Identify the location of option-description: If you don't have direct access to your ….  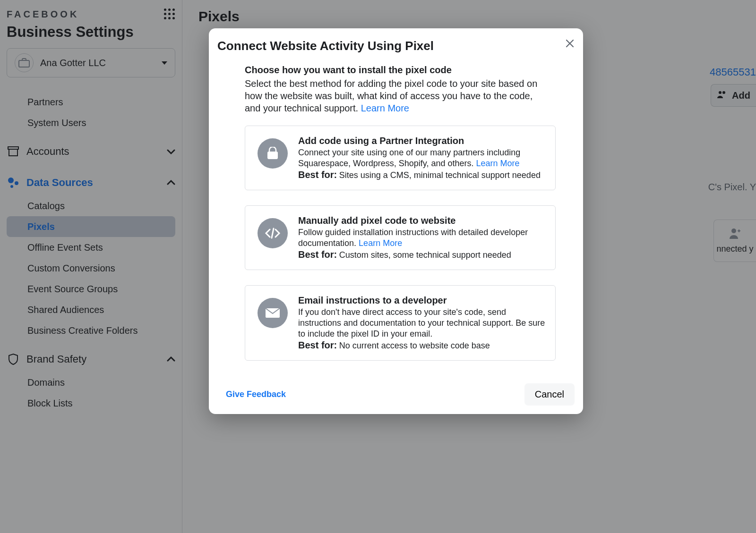
(422, 323).